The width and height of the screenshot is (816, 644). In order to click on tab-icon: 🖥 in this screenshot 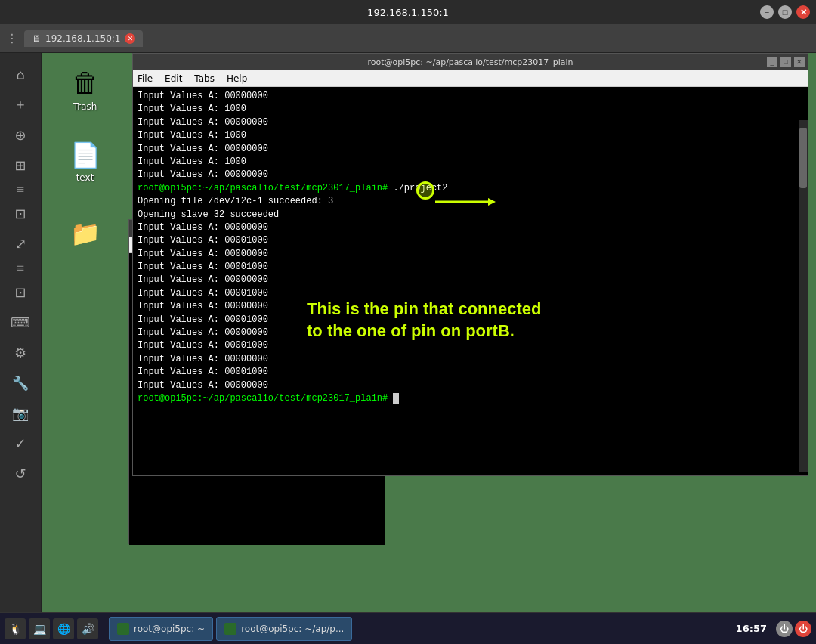, I will do `click(36, 39)`.